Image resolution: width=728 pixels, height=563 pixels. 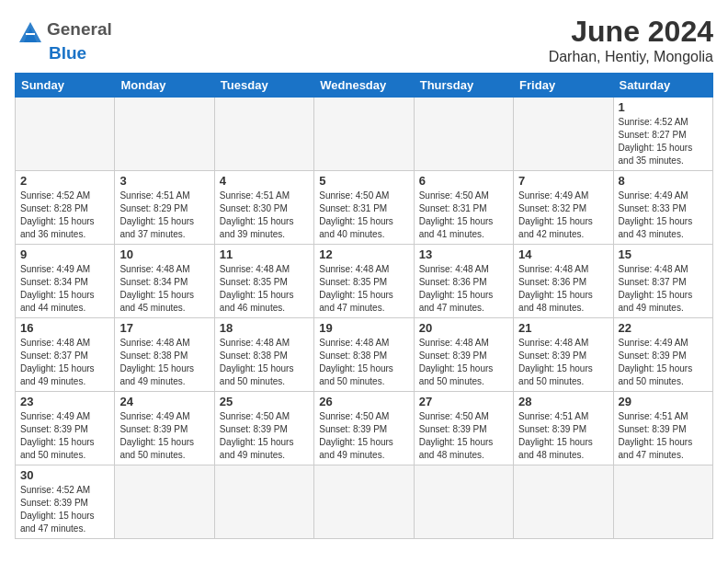 I want to click on day-number: 6, so click(x=463, y=180).